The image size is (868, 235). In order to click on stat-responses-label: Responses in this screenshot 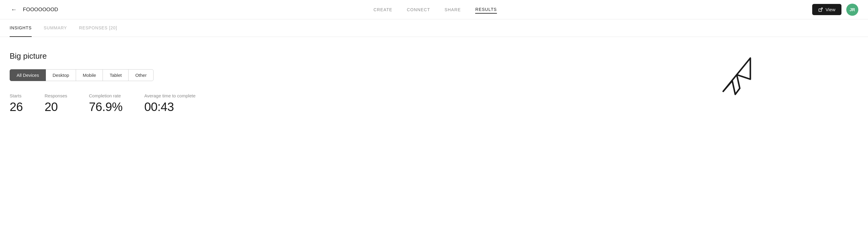, I will do `click(56, 96)`.